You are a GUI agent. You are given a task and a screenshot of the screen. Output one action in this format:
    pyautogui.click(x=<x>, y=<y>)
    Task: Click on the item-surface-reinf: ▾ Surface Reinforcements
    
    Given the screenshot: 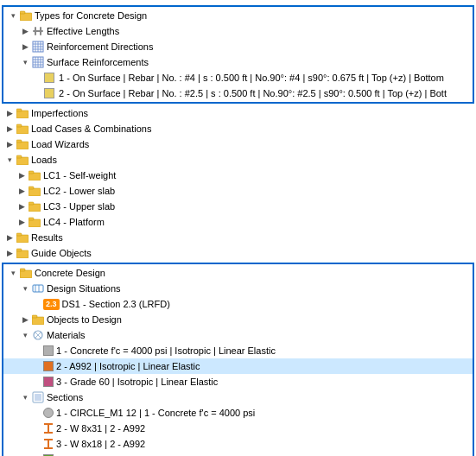 What is the action you would take?
    pyautogui.click(x=238, y=62)
    